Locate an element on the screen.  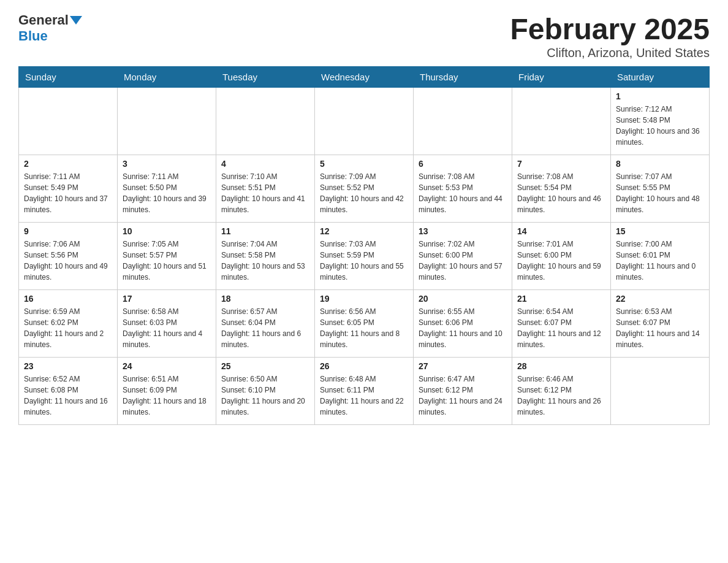
calendar-cell: 25Sunrise: 6:50 AM Sunset: 6:10 PM Dayli… is located at coordinates (266, 391).